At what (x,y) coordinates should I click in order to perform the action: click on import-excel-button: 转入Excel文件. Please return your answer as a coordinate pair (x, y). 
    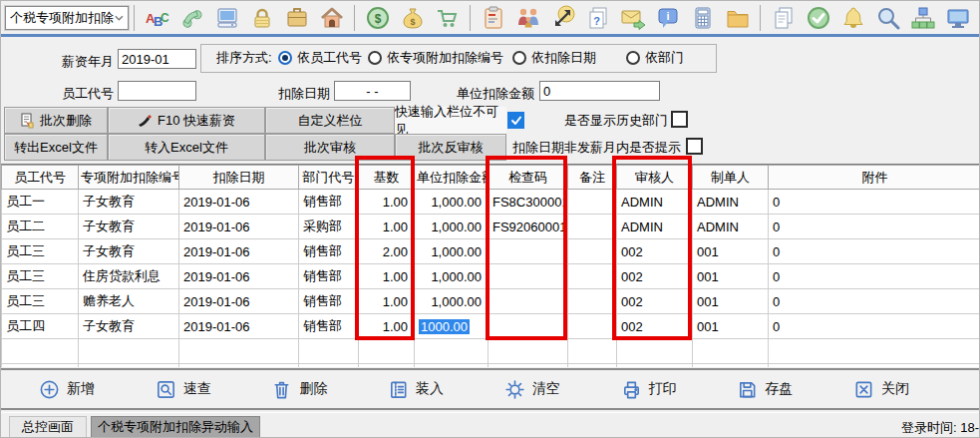
    Looking at the image, I should click on (186, 148).